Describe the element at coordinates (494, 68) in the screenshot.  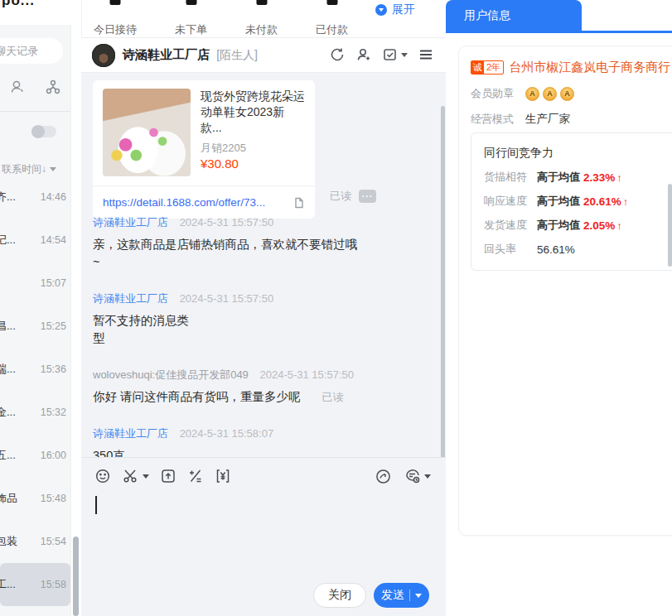
I see `integrity-badge-years: 2年` at that location.